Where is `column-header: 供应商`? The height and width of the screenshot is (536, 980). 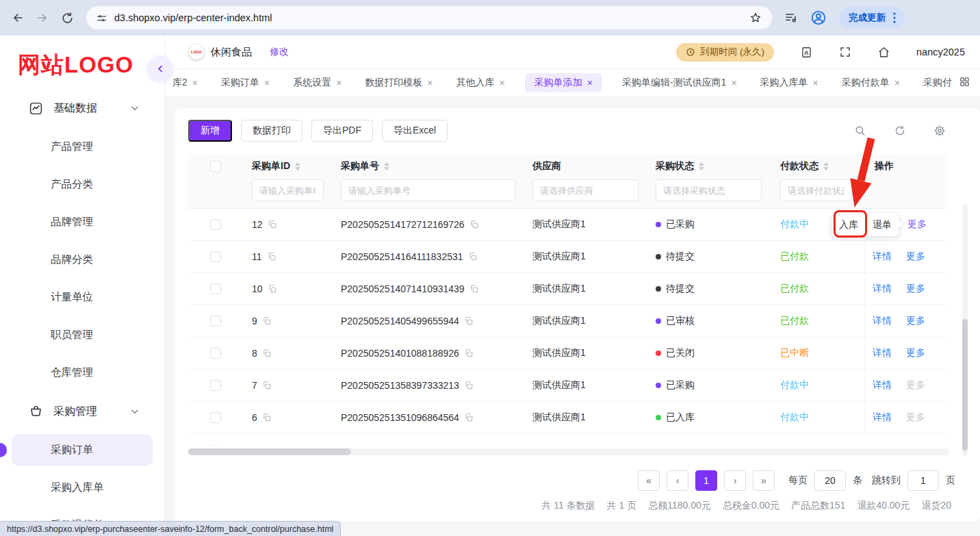 column-header: 供应商 is located at coordinates (547, 166).